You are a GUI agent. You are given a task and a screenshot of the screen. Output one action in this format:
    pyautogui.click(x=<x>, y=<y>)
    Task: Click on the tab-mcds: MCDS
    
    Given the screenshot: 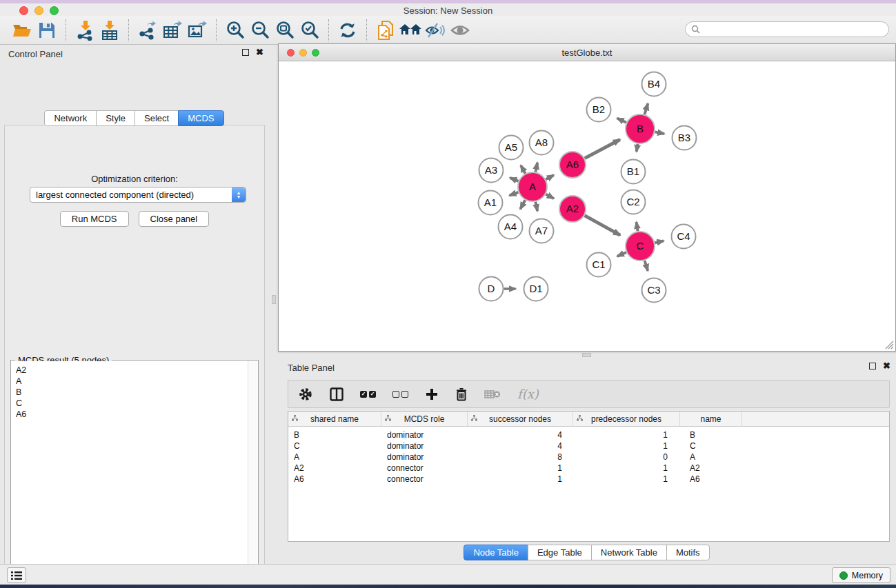 What is the action you would take?
    pyautogui.click(x=201, y=119)
    